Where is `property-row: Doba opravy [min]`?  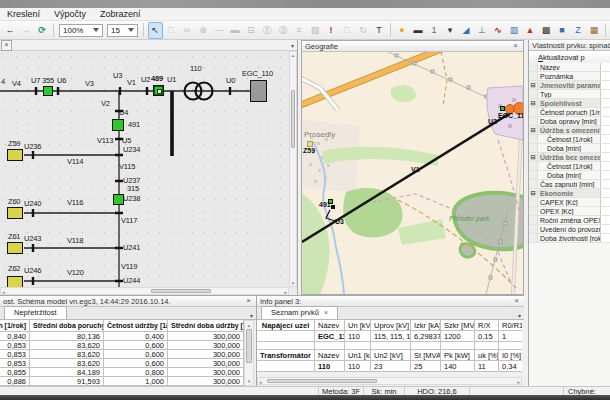
property-row: Doba opravy [min] is located at coordinates (570, 122).